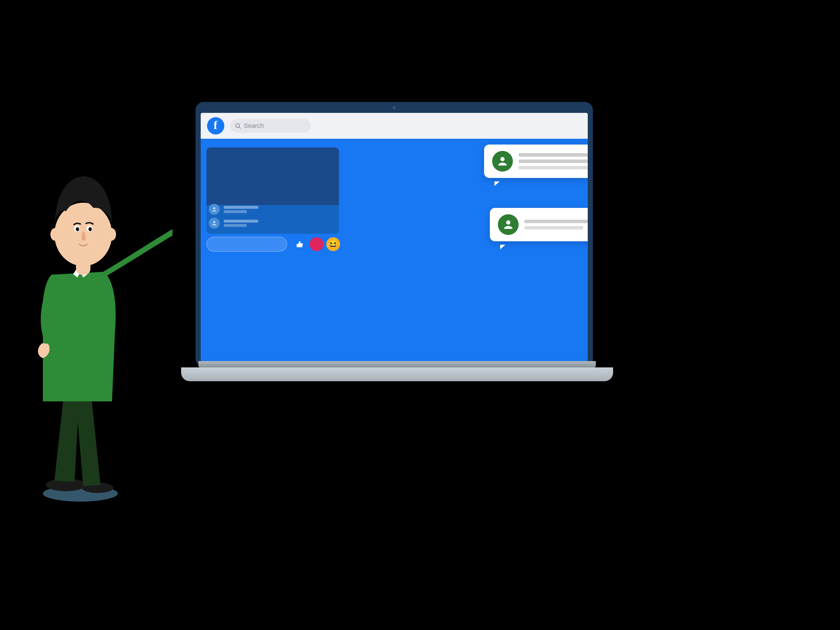 The width and height of the screenshot is (840, 630). Describe the element at coordinates (300, 244) in the screenshot. I see `like-reaction` at that location.